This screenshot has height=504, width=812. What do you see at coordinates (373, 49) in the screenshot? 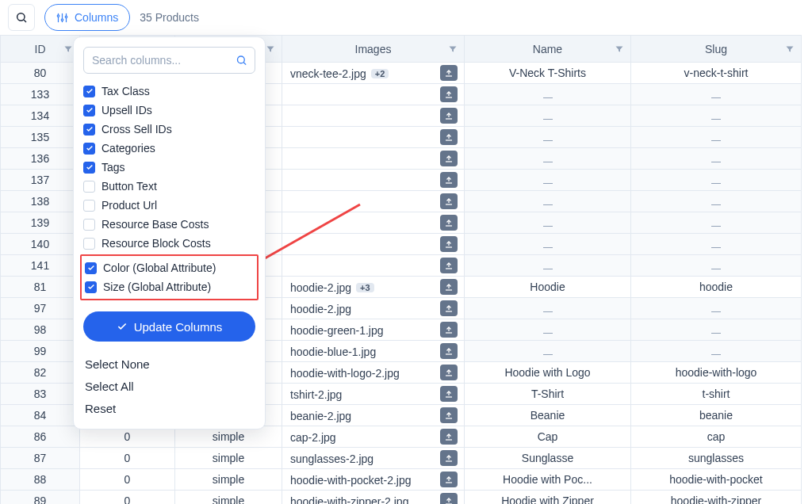
I see `col-header-images: Images` at bounding box center [373, 49].